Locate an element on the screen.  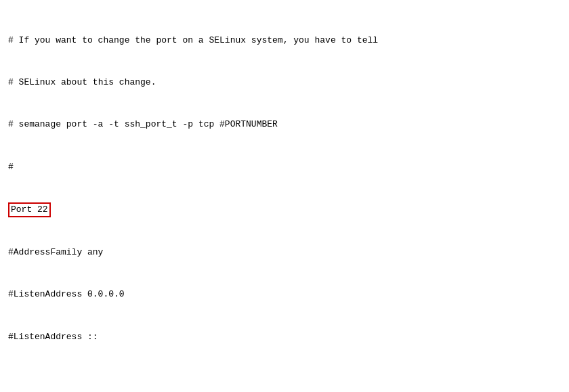
code-line-6: #AddressFamily any is located at coordinates (284, 253).